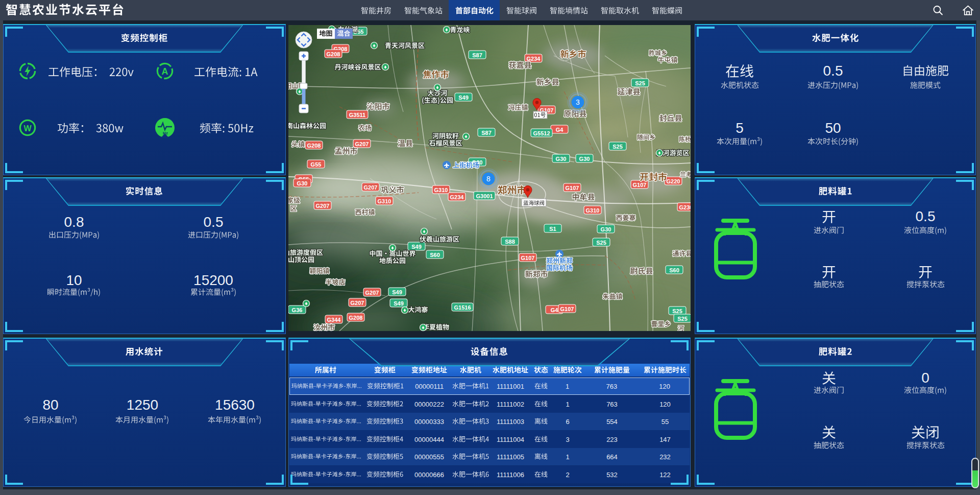  Describe the element at coordinates (357, 115) in the screenshot. I see `svg-text: G3511` at that location.